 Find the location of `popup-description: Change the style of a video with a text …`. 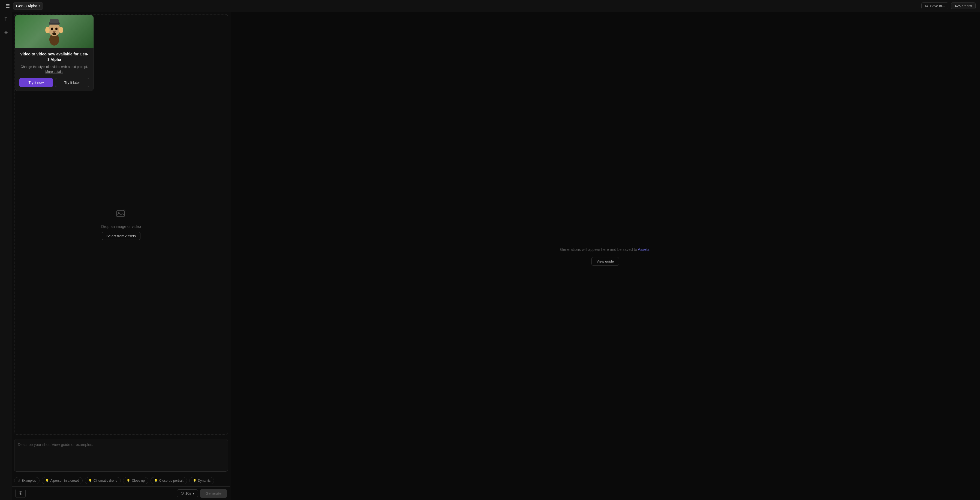

popup-description: Change the style of a video with a text … is located at coordinates (54, 69).